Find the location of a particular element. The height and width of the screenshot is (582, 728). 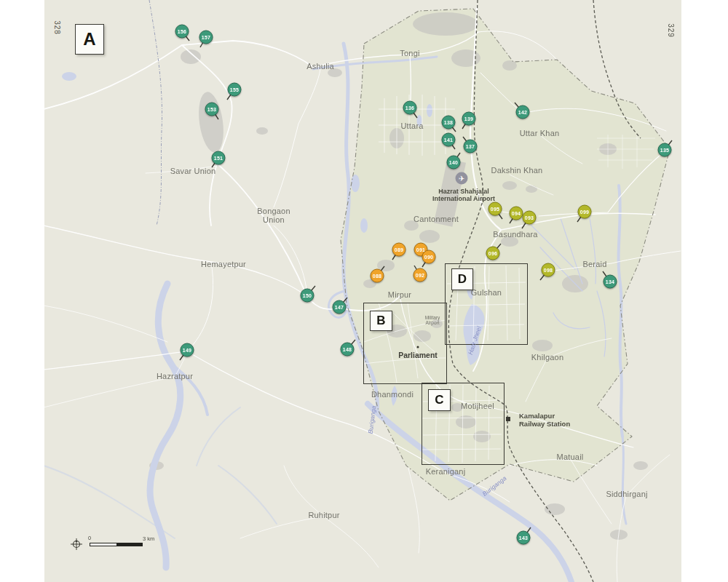

scale-distance-label: 3 km is located at coordinates (149, 538).